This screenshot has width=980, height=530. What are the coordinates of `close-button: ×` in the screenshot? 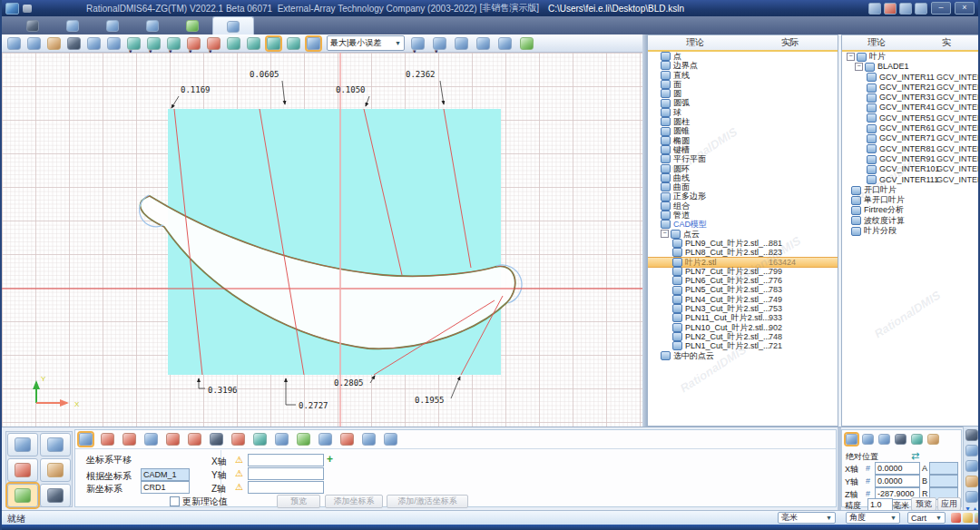 It's located at (965, 8).